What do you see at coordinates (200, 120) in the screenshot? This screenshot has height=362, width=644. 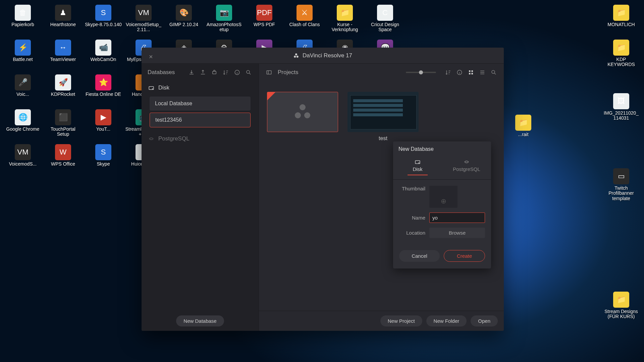 I see `database-item: test123456` at bounding box center [200, 120].